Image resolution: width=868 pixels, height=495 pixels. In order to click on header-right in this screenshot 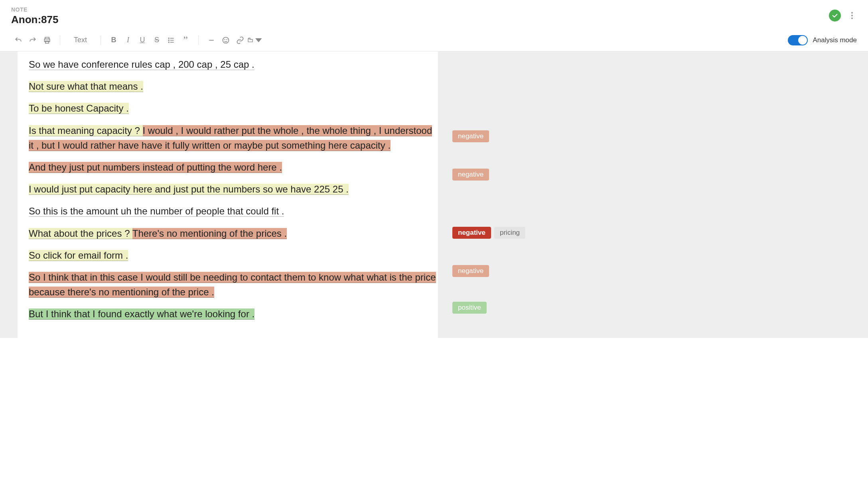, I will do `click(843, 14)`.